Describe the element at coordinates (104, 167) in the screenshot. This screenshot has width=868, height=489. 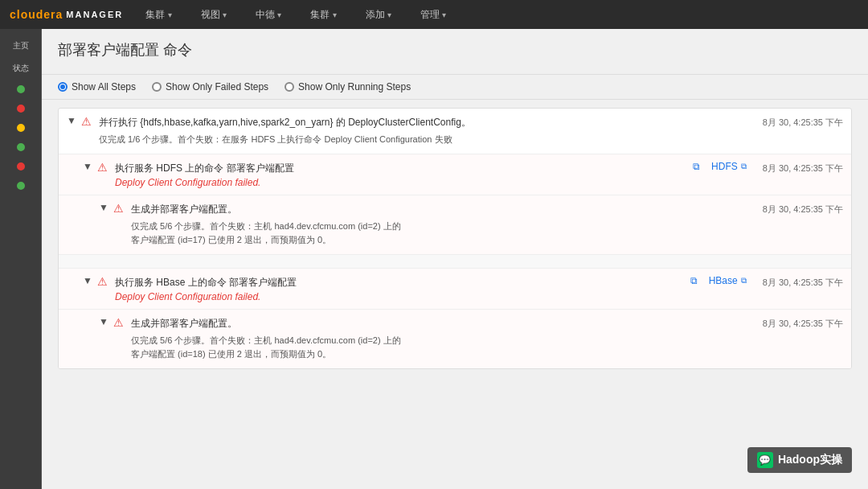
I see `error-icon-1: ⚠` at that location.